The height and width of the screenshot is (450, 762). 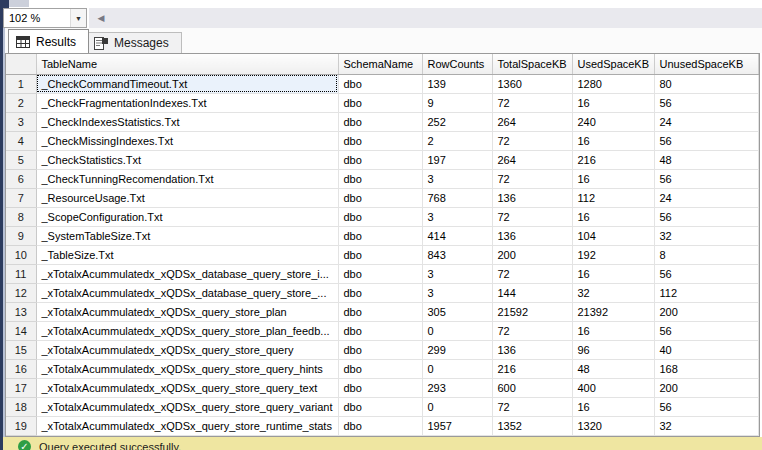 I want to click on row-number: 13, so click(x=21, y=312).